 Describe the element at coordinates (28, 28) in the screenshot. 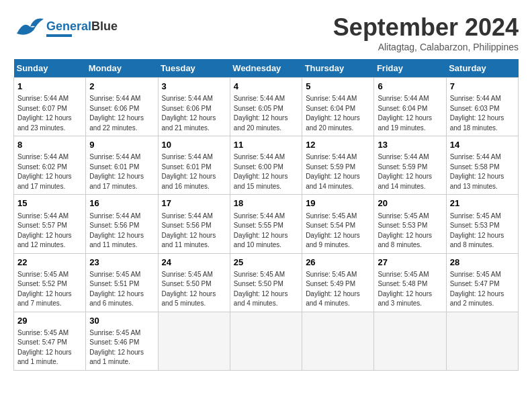

I see `logo-bird-icon` at that location.